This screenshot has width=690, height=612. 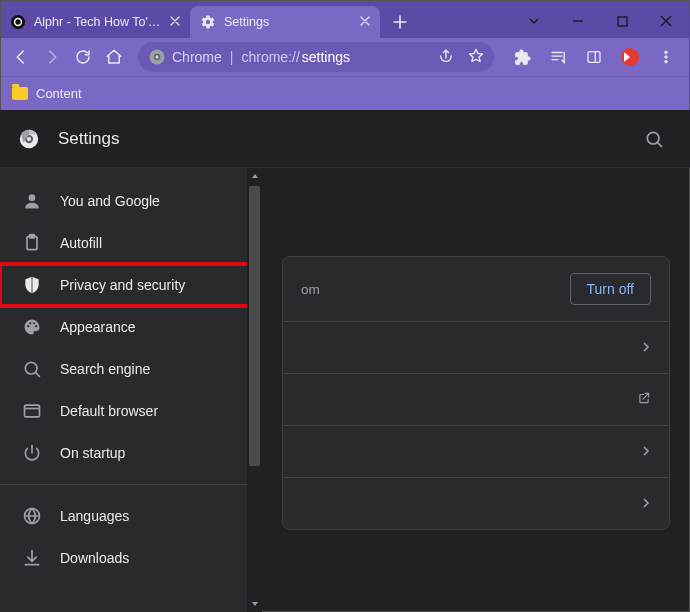 I want to click on scrollbar-thumb, so click(x=254, y=326).